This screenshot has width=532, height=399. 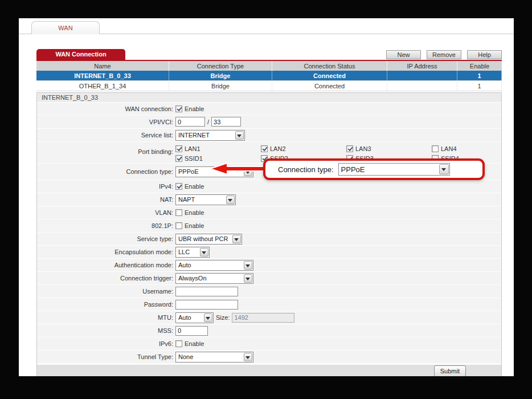 What do you see at coordinates (269, 81) in the screenshot?
I see `wan-table-body: INTERNET_B_0_33BridgeConnected1OTHER_B_1…` at bounding box center [269, 81].